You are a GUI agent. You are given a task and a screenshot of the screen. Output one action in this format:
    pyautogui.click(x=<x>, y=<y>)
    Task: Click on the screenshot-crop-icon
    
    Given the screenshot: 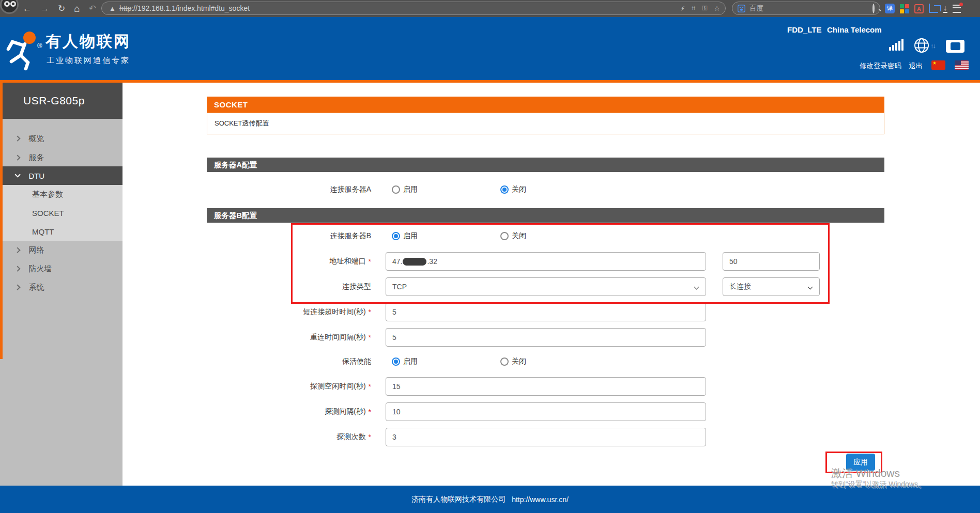 What is the action you would take?
    pyautogui.click(x=933, y=8)
    